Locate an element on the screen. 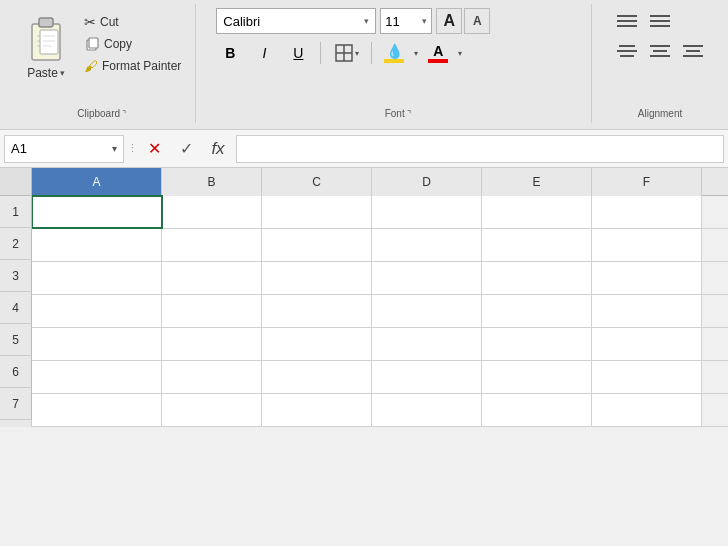  cell-E5 is located at coordinates (537, 344).